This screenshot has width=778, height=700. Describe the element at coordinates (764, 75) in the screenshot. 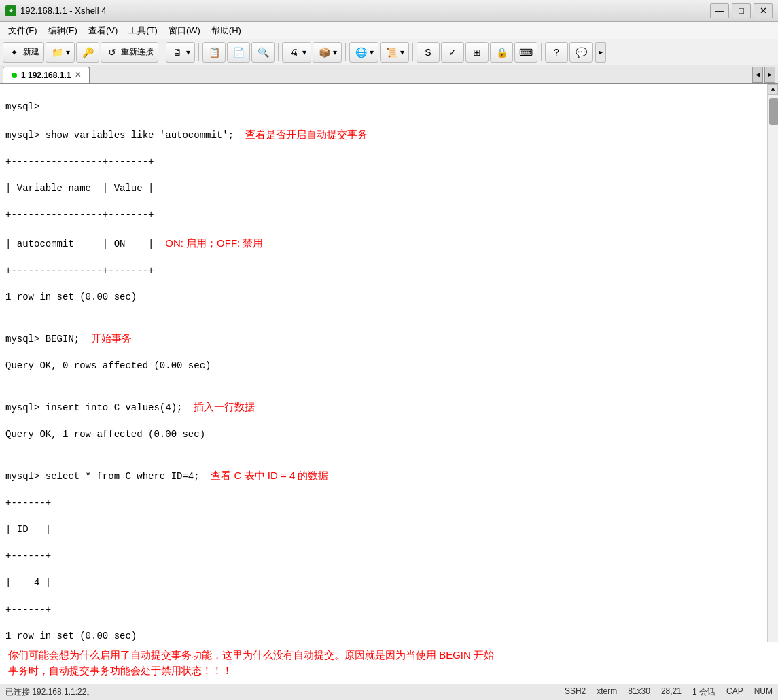

I see `tab-navigation: ◀ ▶` at that location.